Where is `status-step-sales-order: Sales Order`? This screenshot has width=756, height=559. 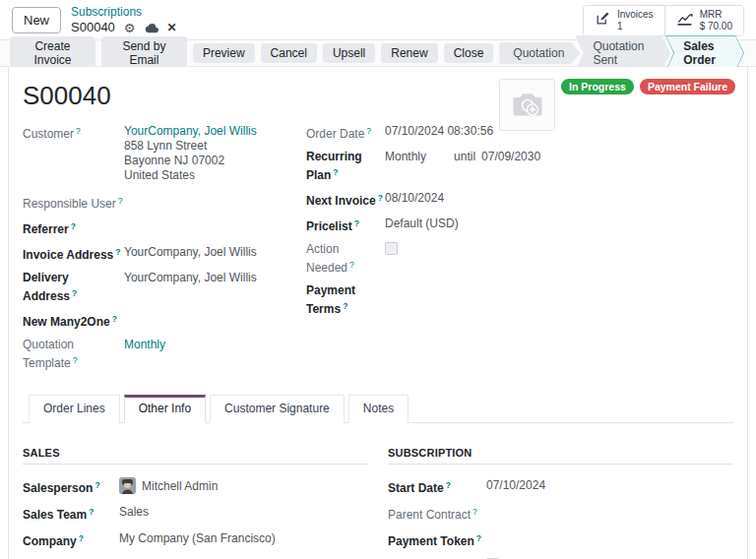
status-step-sales-order: Sales Order is located at coordinates (705, 53).